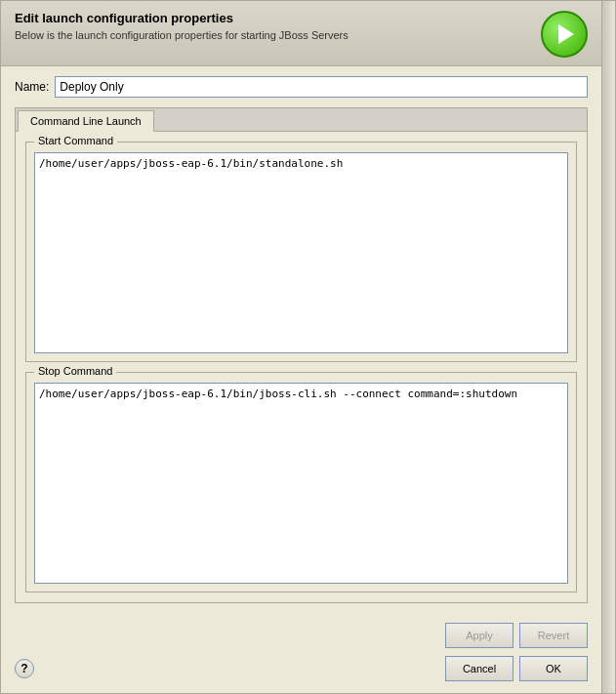 The width and height of the screenshot is (616, 694). What do you see at coordinates (564, 34) in the screenshot?
I see `jboss-icon` at bounding box center [564, 34].